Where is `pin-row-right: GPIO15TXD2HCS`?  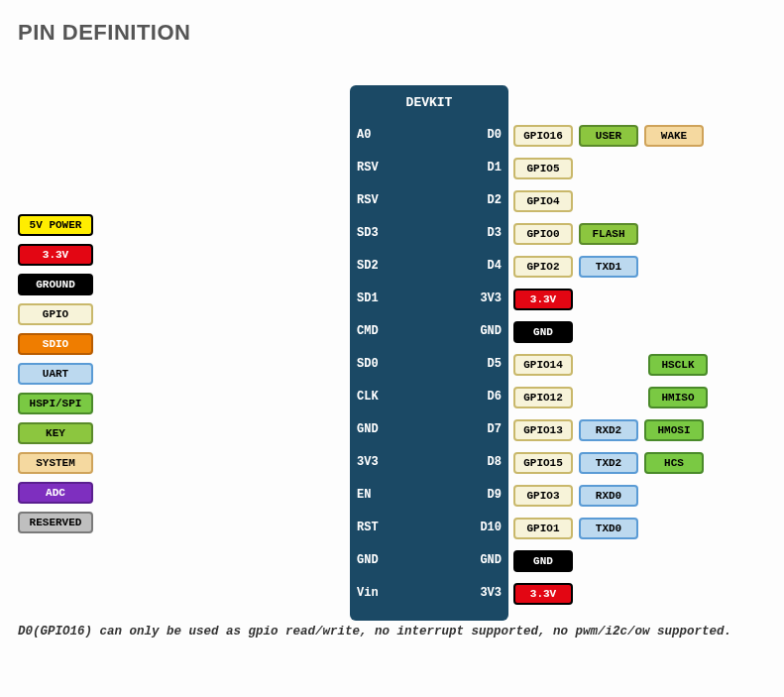
pin-row-right: GPIO15TXD2HCS is located at coordinates (609, 463).